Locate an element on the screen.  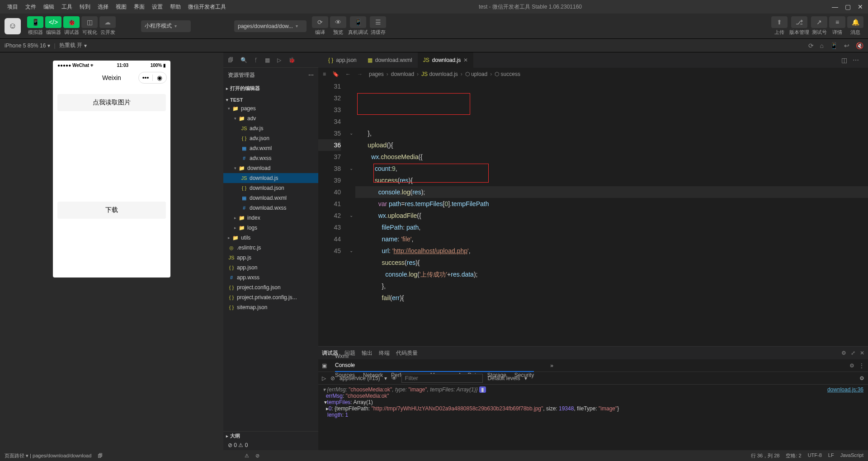
nav-fwd-icon: → is located at coordinates (360, 74).